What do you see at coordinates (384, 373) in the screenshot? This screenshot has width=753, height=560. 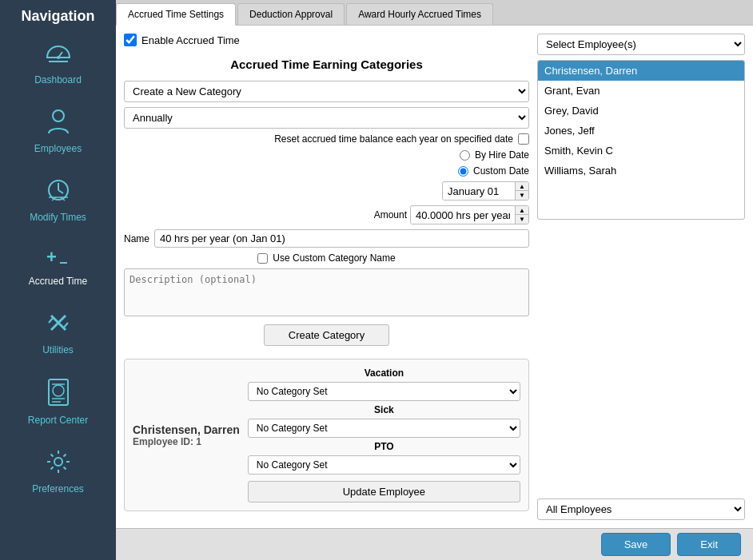 I see `vacation-label: Vacation` at bounding box center [384, 373].